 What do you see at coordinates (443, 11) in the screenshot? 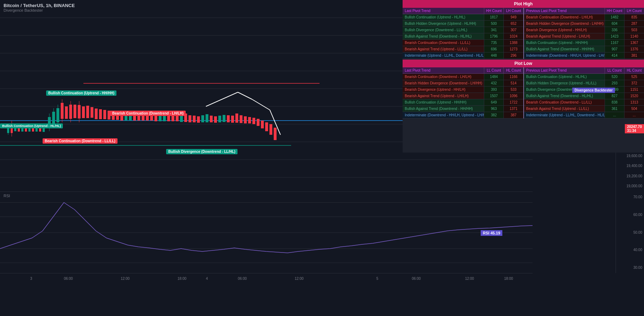
I see `ph-left-header-label: Last Pivot Trend` at bounding box center [443, 11].